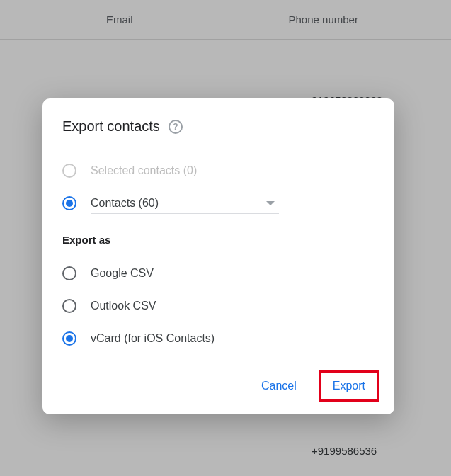 Image resolution: width=451 pixels, height=476 pixels. What do you see at coordinates (270, 203) in the screenshot?
I see `chevron-down-icon` at bounding box center [270, 203].